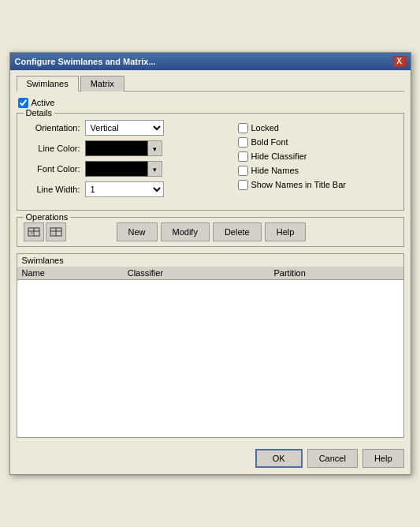 The width and height of the screenshot is (420, 527). I want to click on tab-matrix: Matrix, so click(102, 84).